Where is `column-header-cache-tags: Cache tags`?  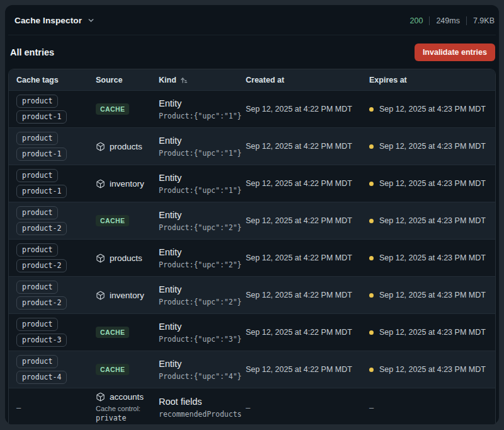
column-header-cache-tags: Cache tags is located at coordinates (56, 80).